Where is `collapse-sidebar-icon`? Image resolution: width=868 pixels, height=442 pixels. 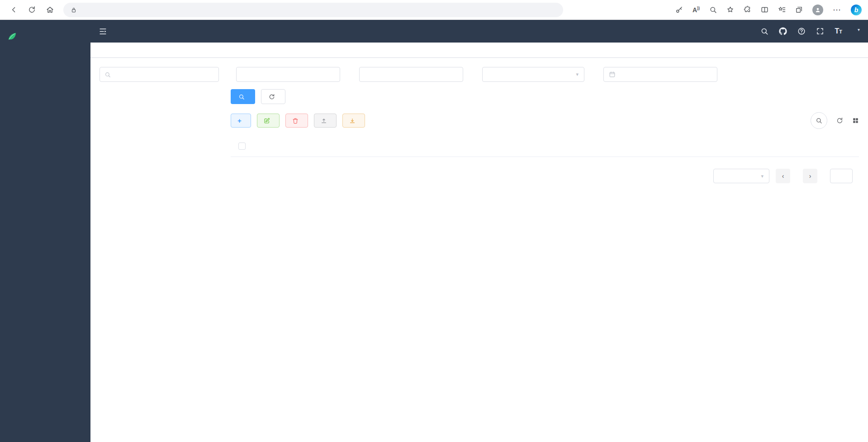
collapse-sidebar-icon is located at coordinates (103, 32).